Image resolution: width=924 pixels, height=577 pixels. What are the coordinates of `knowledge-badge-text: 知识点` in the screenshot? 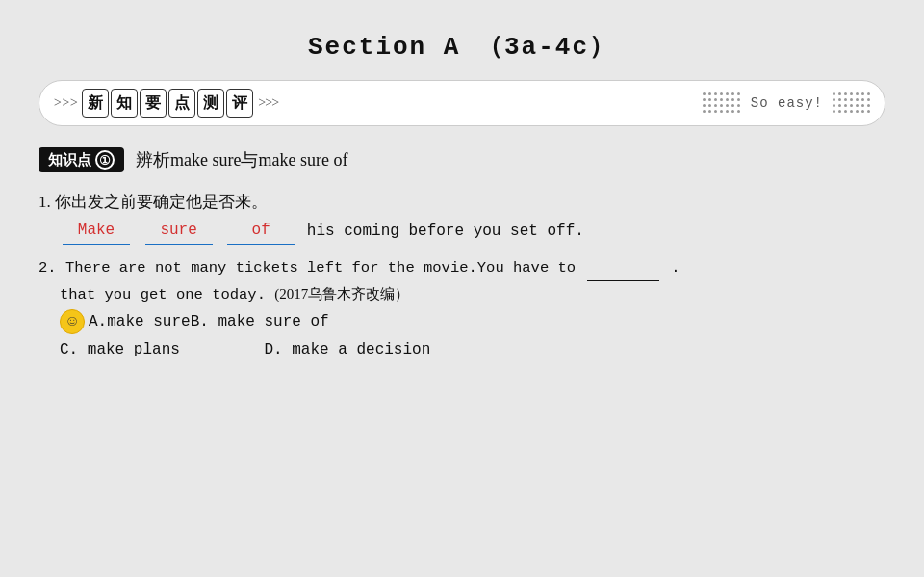 It's located at (69, 160).